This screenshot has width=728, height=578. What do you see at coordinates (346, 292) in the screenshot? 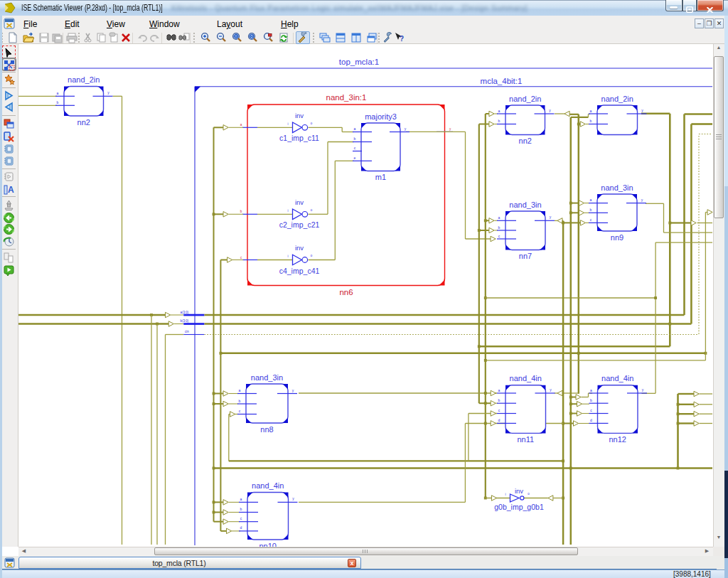
I see `svg-text: nn6` at bounding box center [346, 292].